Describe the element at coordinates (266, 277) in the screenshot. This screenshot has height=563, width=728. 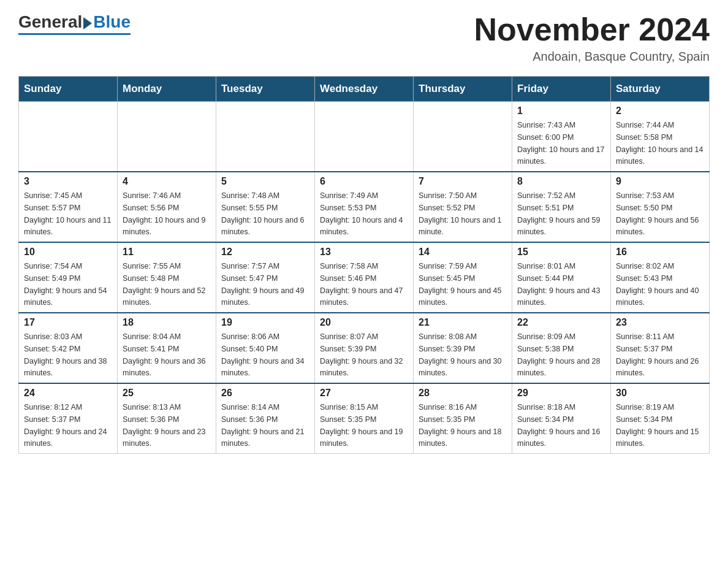
I see `calendar-cell: 12 Sunrise: 7:57 AMSunset: 5:47 PMDaylig…` at that location.